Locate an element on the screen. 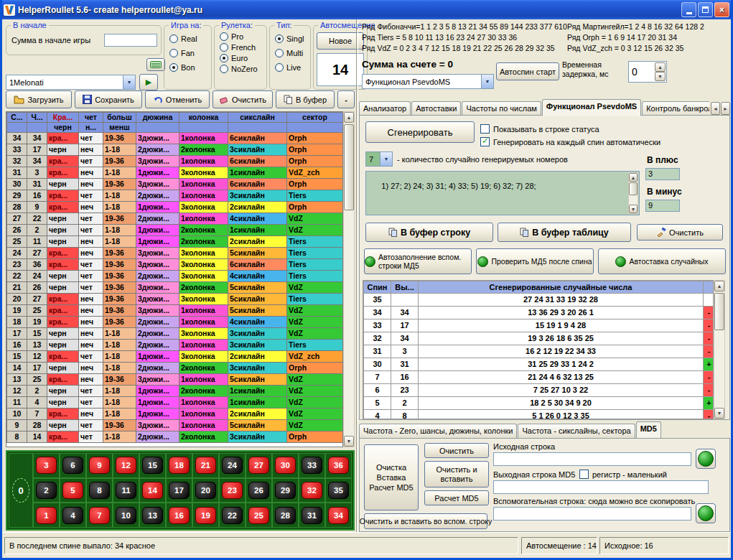 The height and width of the screenshot is (560, 733). radio-french: French is located at coordinates (243, 47).